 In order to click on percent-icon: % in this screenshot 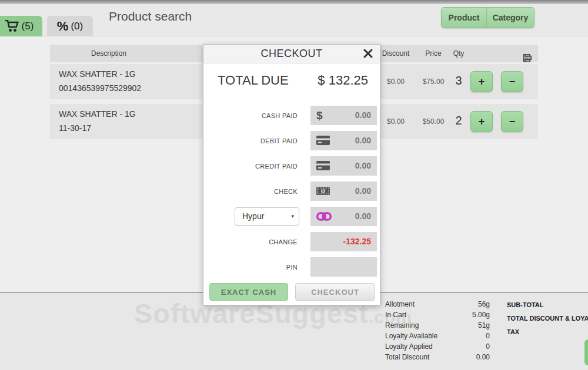, I will do `click(63, 26)`.